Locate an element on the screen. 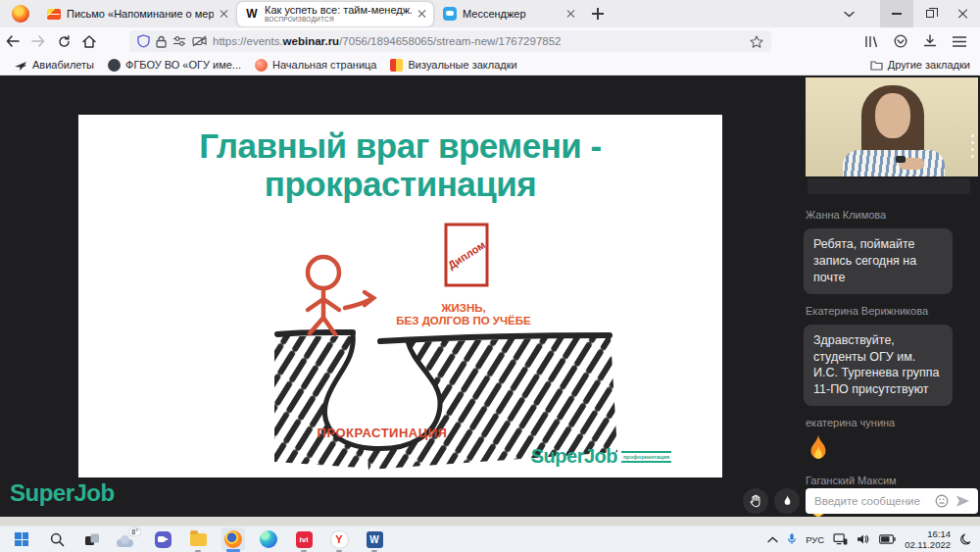 The width and height of the screenshot is (980, 552). send-icon is located at coordinates (962, 501).